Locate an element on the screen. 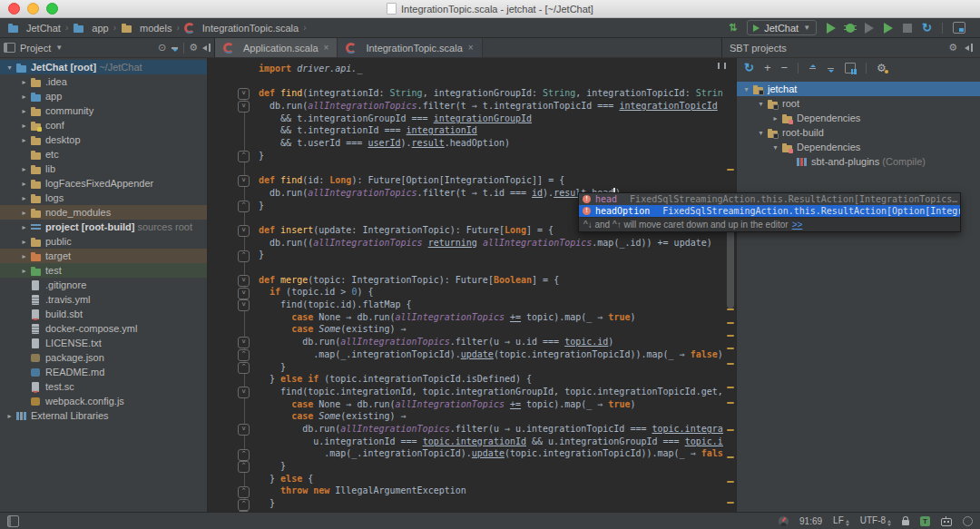 The width and height of the screenshot is (980, 529). hint-more-link: >> is located at coordinates (798, 225).